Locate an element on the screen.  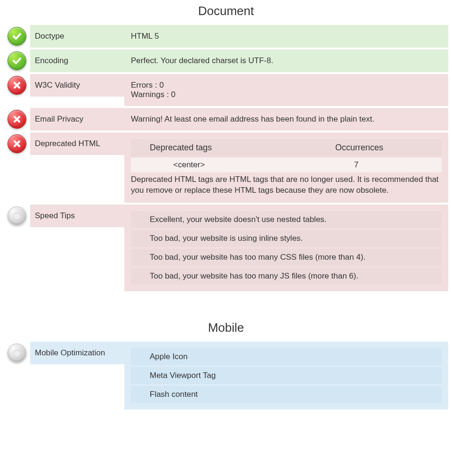
tip-text: Too bad, your website has too many CSS f… is located at coordinates (258, 257).